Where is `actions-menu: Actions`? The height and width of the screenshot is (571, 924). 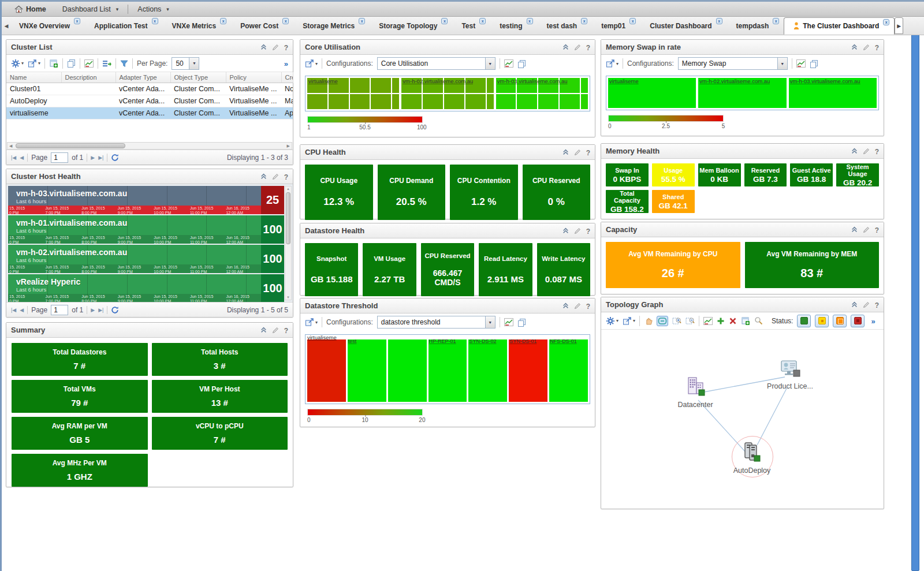 actions-menu: Actions is located at coordinates (154, 9).